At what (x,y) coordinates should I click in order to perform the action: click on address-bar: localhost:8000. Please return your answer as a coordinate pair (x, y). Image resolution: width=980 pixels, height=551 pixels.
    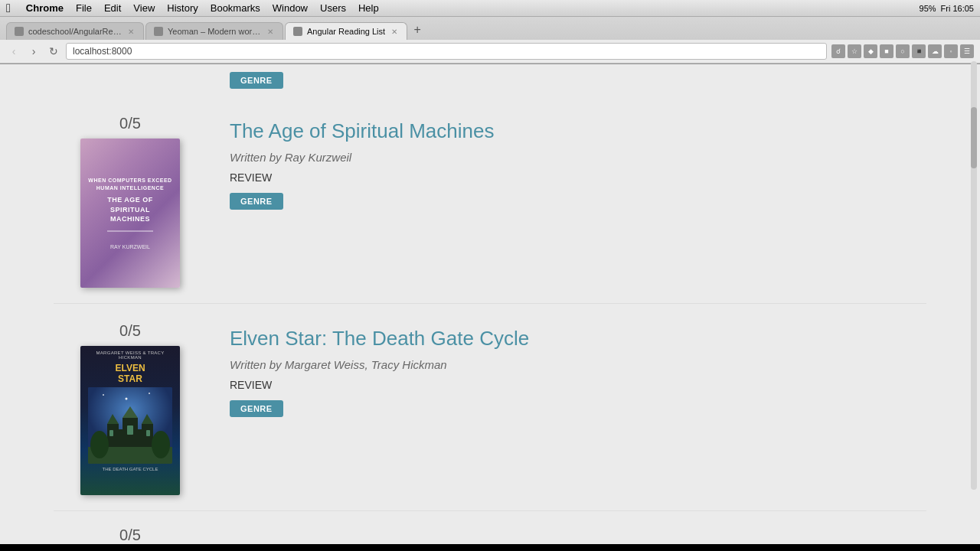
    Looking at the image, I should click on (446, 51).